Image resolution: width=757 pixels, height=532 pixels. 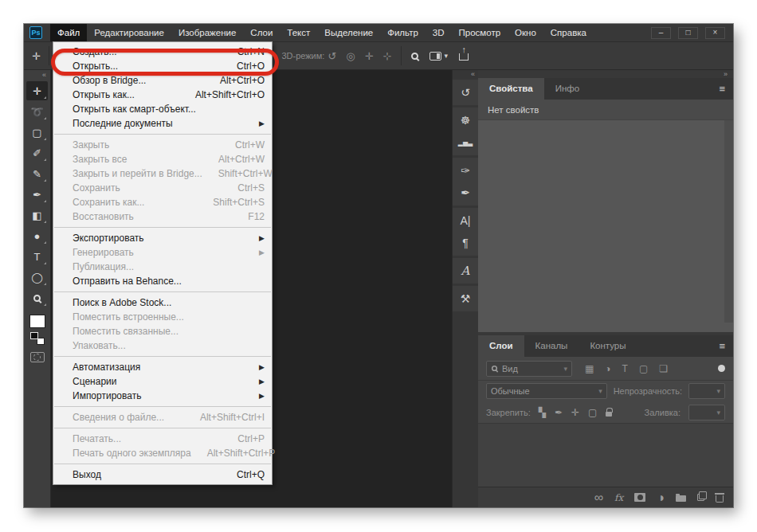 I want to click on new-layer-icon, so click(x=701, y=497).